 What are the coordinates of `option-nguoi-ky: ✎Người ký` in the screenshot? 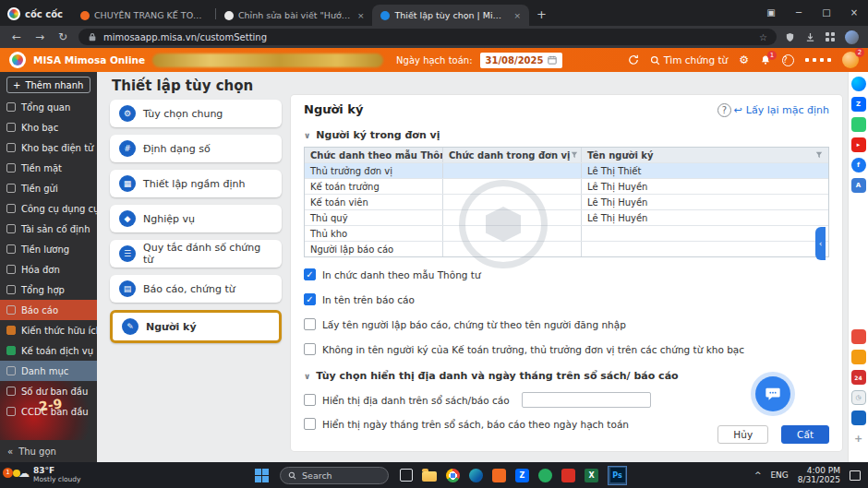 It's located at (196, 327).